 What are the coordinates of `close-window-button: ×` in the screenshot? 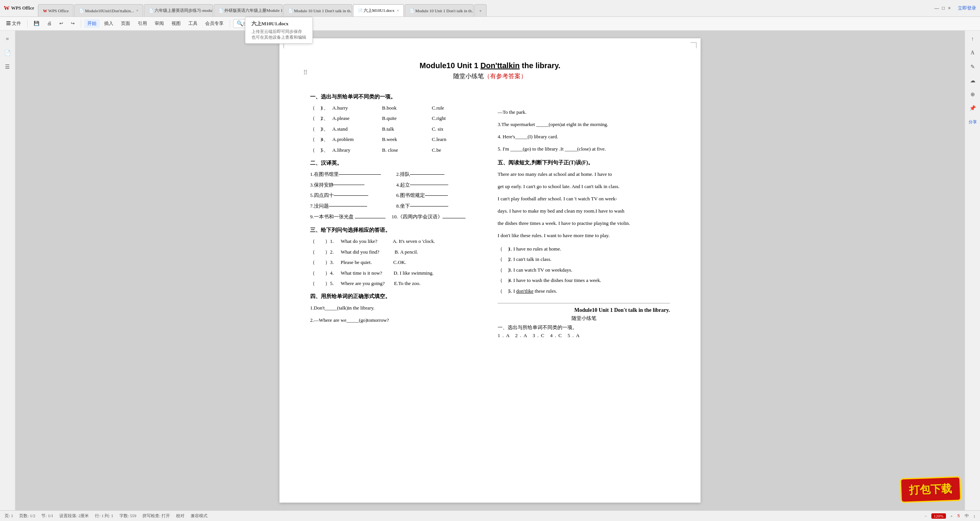 It's located at (949, 8).